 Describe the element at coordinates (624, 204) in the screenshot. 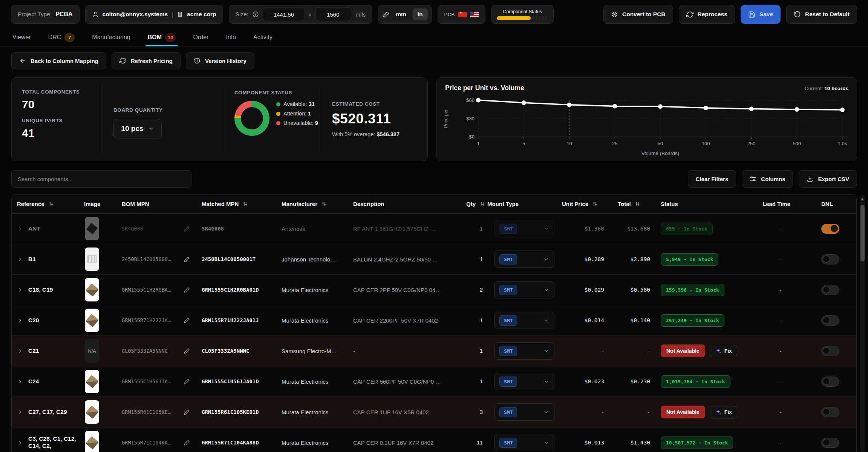

I see `column-header-label: Total` at that location.